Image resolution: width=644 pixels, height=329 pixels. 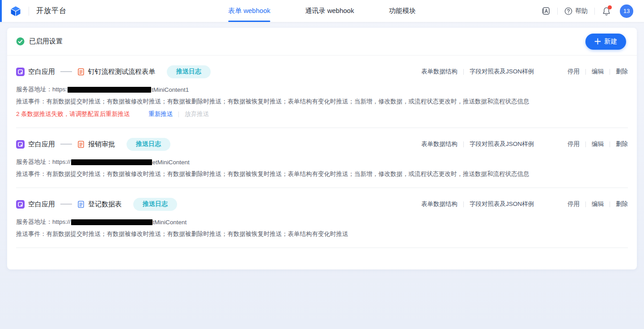 I want to click on tab-bar: 表单 webhook 通讯录 webhook 功能模块, so click(x=322, y=11).